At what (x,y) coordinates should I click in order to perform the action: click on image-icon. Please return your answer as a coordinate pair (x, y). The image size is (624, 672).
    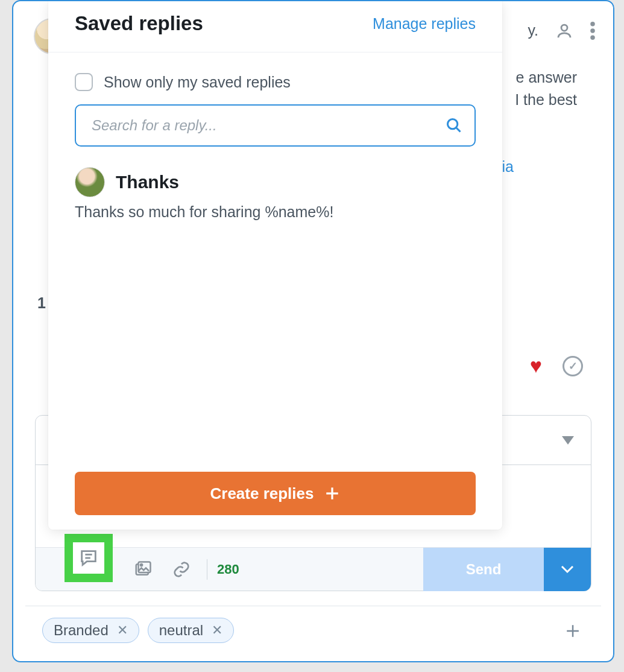
    Looking at the image, I should click on (143, 569).